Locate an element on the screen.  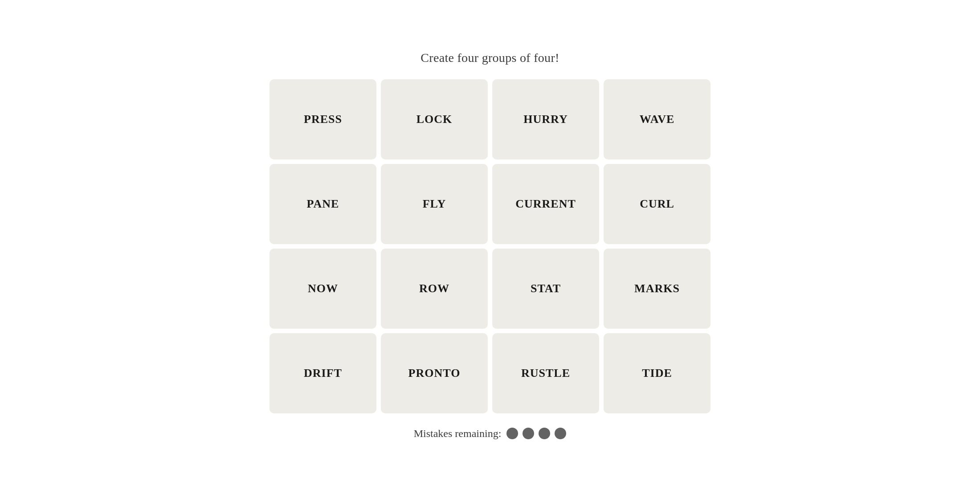
tile-stat: STAT is located at coordinates (546, 289).